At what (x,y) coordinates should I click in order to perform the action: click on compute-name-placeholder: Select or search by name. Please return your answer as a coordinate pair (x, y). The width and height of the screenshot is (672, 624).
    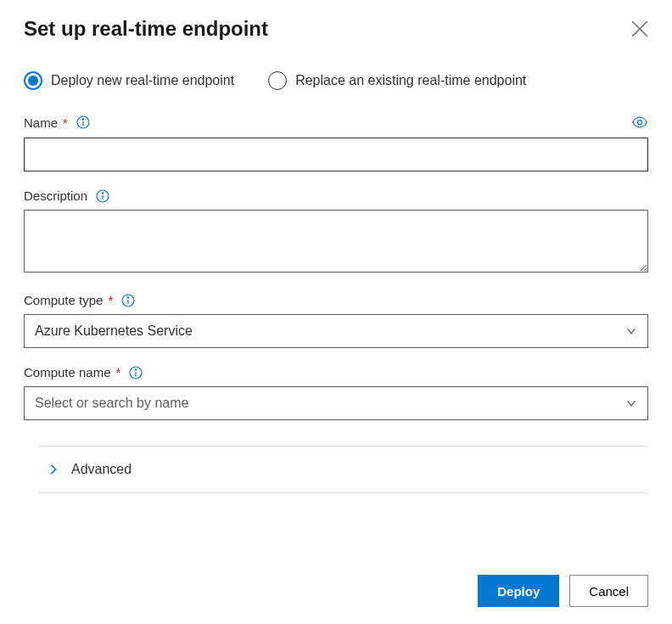
    Looking at the image, I should click on (112, 403).